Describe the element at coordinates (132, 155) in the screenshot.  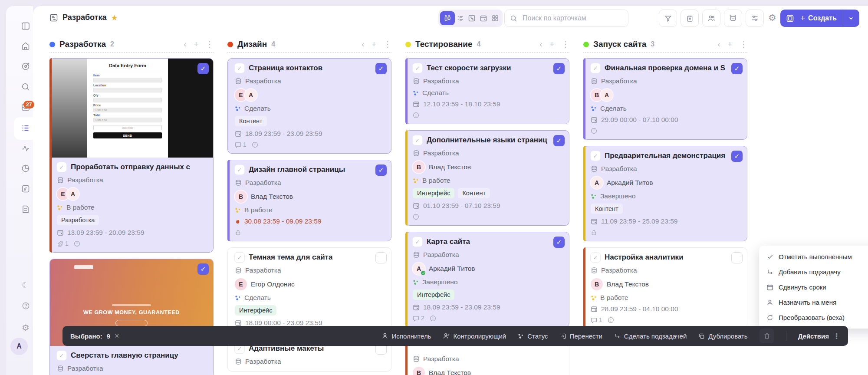
I see `task-card: Data Entry Form Item Location Qty PriceU…` at that location.